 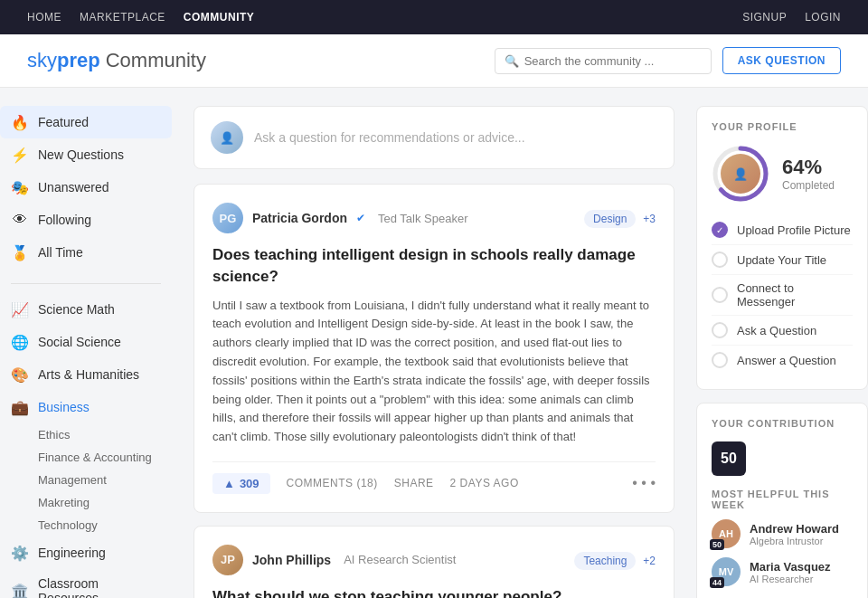 I want to click on sidebar-cat-classroom-label: Classroom Resources, so click(x=99, y=587).